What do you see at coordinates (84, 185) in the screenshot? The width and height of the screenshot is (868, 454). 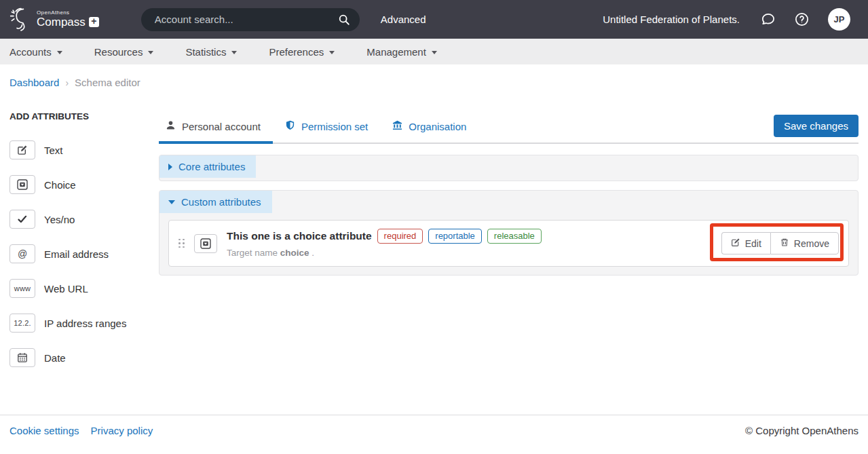 I see `sidebar-item-choice: Choice` at bounding box center [84, 185].